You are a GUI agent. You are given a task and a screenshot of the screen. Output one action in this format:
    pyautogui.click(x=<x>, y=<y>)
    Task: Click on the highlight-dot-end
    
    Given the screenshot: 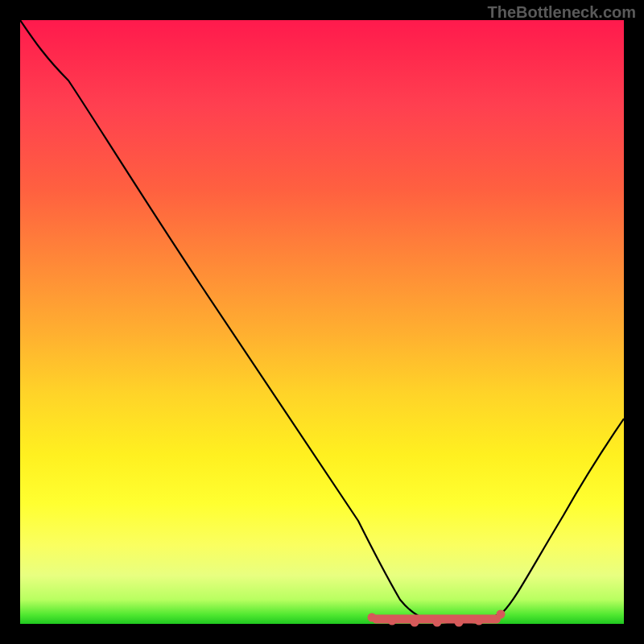 What is the action you would take?
    pyautogui.click(x=501, y=615)
    